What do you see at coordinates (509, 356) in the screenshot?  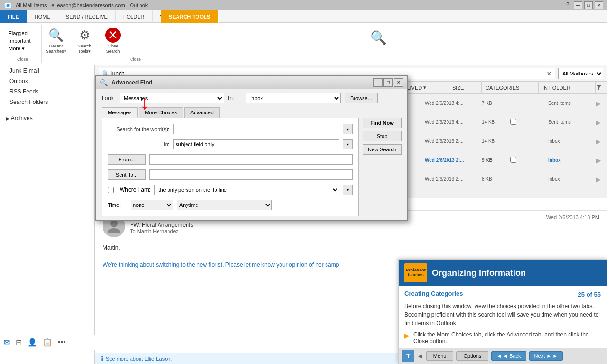 I see `back-btn: ◄ ◄ Back` at bounding box center [509, 356].